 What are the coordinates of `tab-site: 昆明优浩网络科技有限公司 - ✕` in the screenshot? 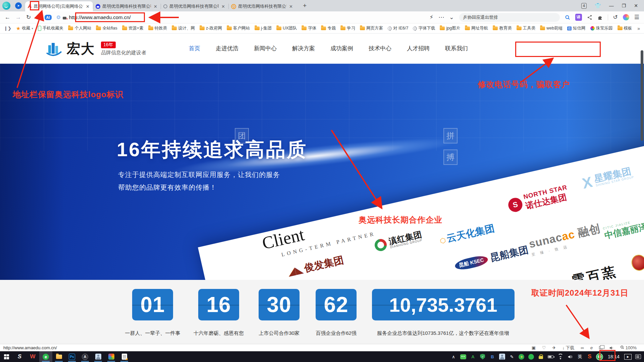 It's located at (195, 6).